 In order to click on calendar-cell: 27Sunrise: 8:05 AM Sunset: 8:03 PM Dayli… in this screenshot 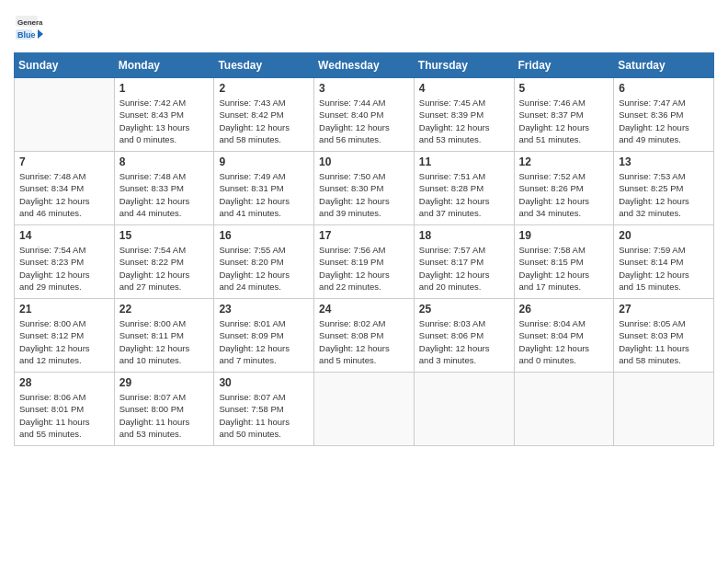, I will do `click(664, 336)`.